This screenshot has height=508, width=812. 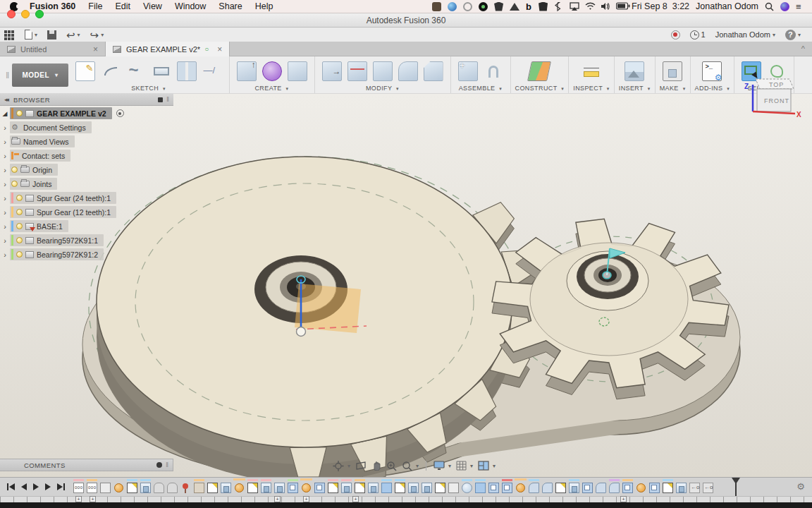 I want to click on spline-icon, so click(x=136, y=71).